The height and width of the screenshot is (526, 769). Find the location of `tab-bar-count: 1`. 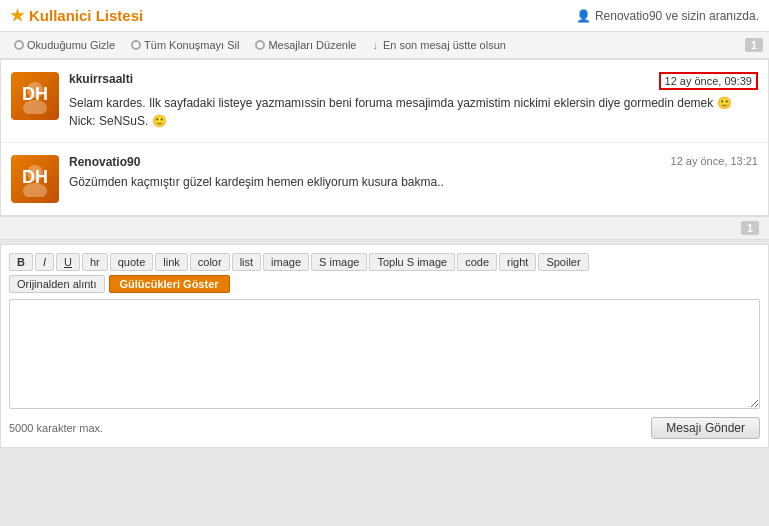

tab-bar-count: 1 is located at coordinates (754, 45).